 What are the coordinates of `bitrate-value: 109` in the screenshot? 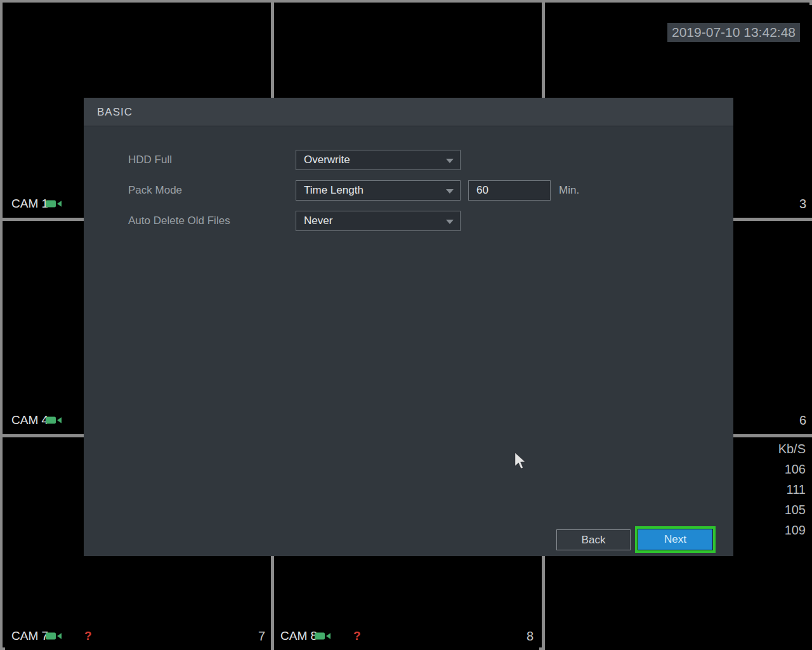 It's located at (792, 530).